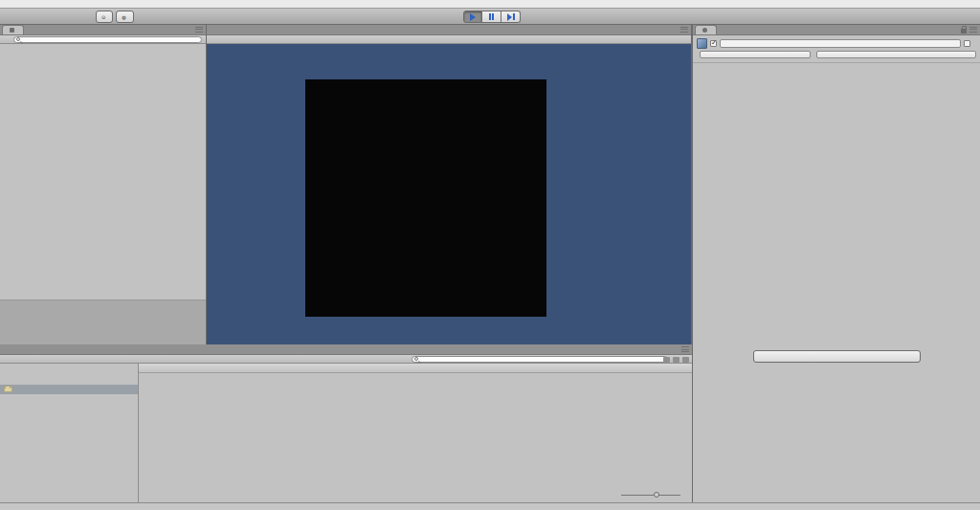 The width and height of the screenshot is (980, 510). I want to click on favorites-item, so click(69, 367).